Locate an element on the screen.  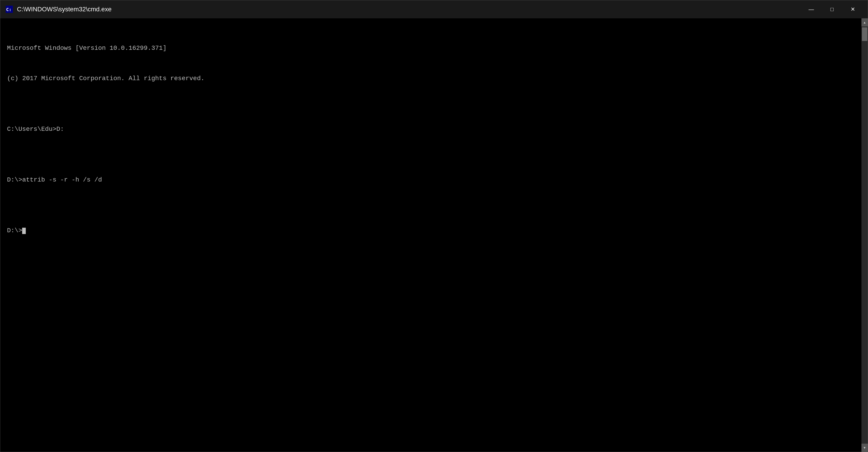
close-button: ✕ is located at coordinates (853, 9).